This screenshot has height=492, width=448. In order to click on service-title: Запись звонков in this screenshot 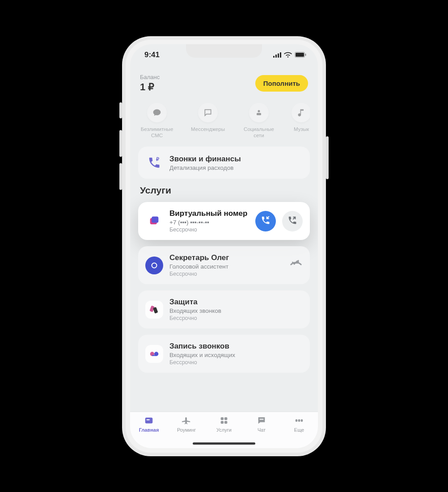, I will do `click(236, 346)`.